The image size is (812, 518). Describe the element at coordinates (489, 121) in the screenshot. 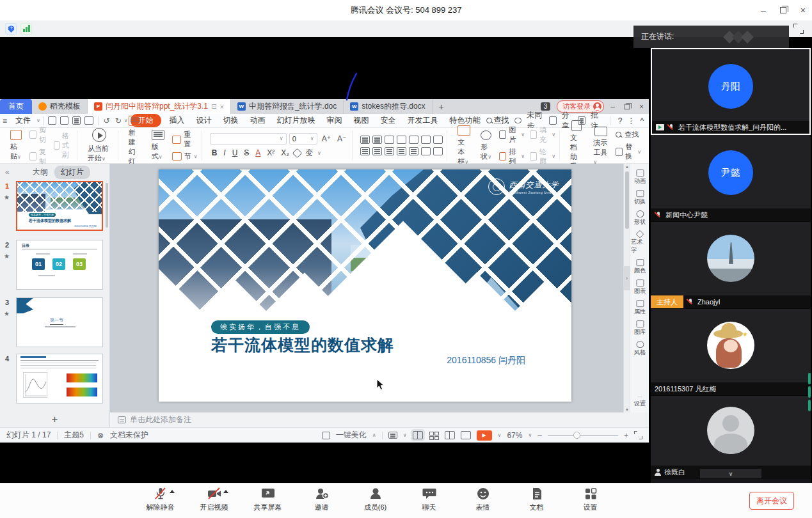

I see `search-icon` at that location.